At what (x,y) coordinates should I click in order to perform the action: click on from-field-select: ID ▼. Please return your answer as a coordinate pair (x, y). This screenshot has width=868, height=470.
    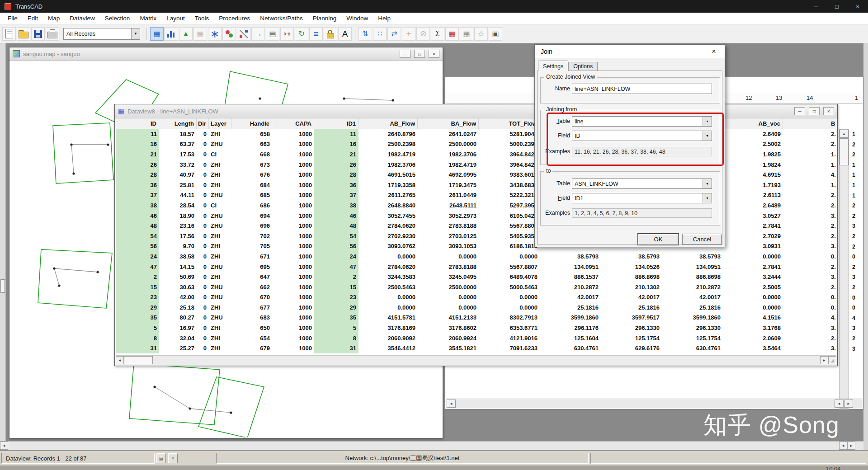
    Looking at the image, I should click on (642, 136).